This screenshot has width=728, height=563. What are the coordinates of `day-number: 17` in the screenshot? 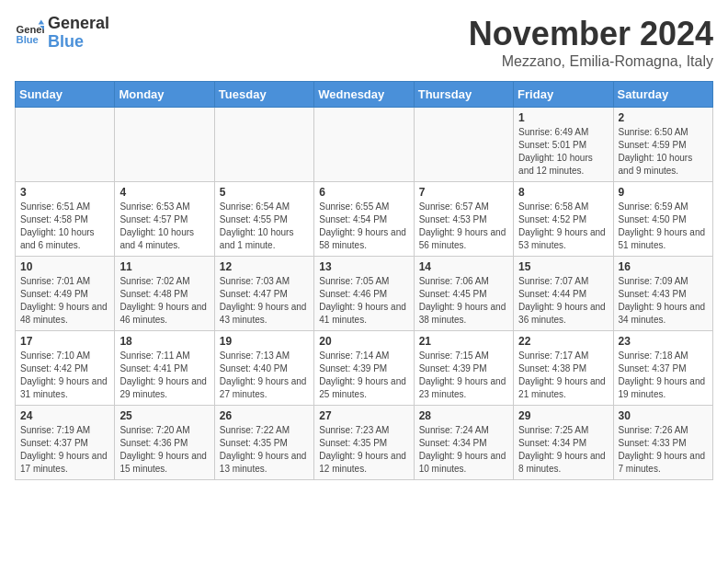 It's located at (64, 341).